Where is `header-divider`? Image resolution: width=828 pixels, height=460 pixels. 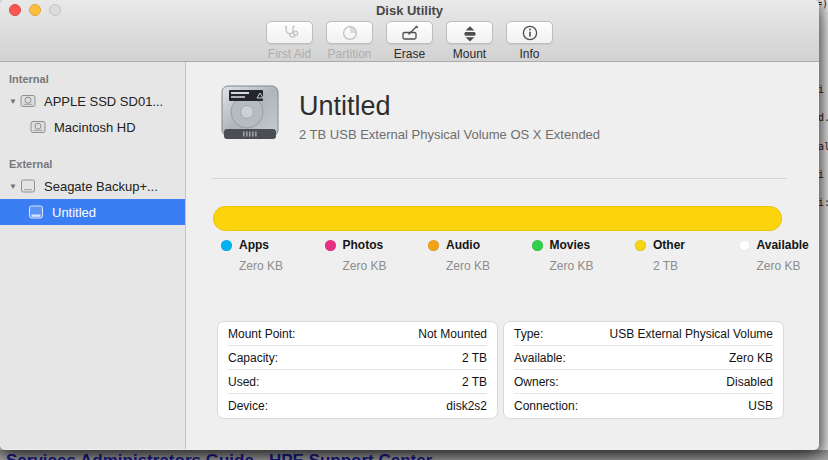 header-divider is located at coordinates (500, 178).